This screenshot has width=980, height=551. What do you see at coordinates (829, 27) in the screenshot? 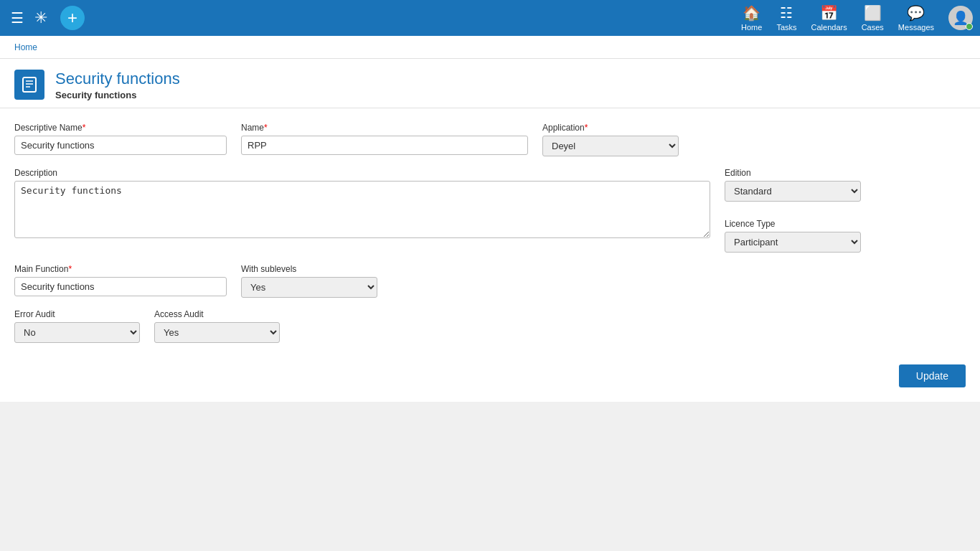
I see `nav-calendars-label: Calendars` at bounding box center [829, 27].